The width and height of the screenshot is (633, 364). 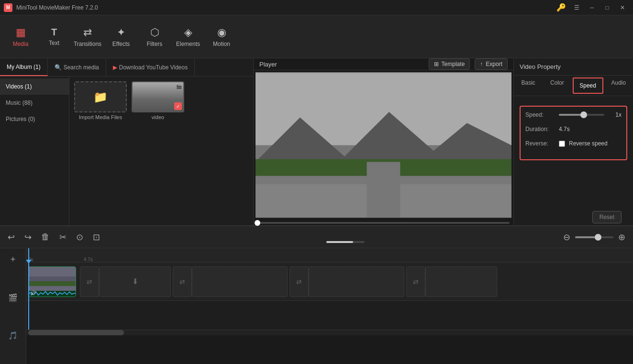 What do you see at coordinates (21, 33) in the screenshot?
I see `media-icon: ▦` at bounding box center [21, 33].